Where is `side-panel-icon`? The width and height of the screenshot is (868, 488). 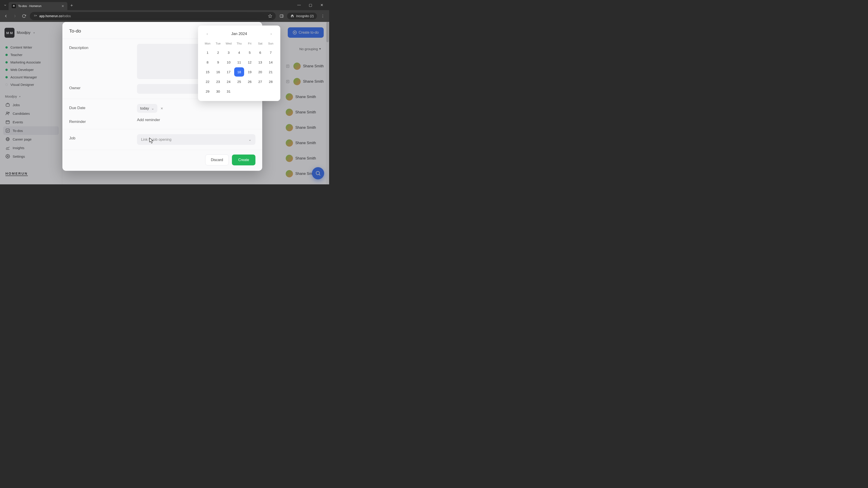 side-panel-icon is located at coordinates (282, 16).